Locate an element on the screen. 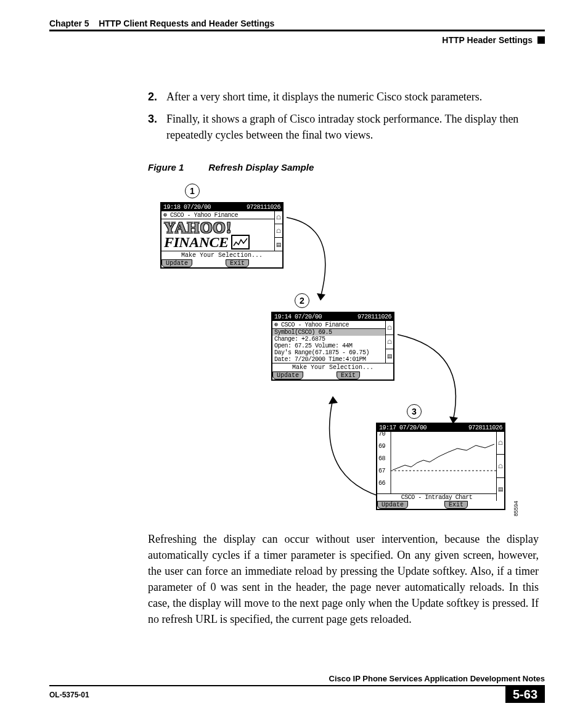 This screenshot has height=714, width=588. phone-screen-2: 19:14 07/20/00 9728111026 ⊛ CSCO - Yahoo… is located at coordinates (333, 346).